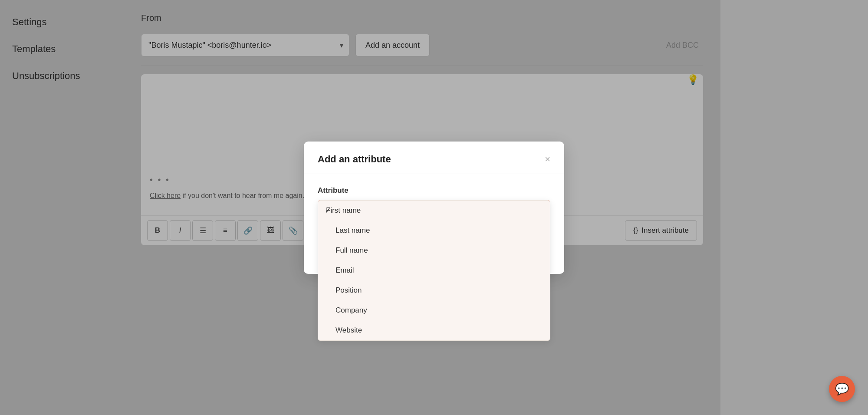 This screenshot has width=868, height=415. What do you see at coordinates (434, 191) in the screenshot?
I see `attribute-label: Attribute` at bounding box center [434, 191].